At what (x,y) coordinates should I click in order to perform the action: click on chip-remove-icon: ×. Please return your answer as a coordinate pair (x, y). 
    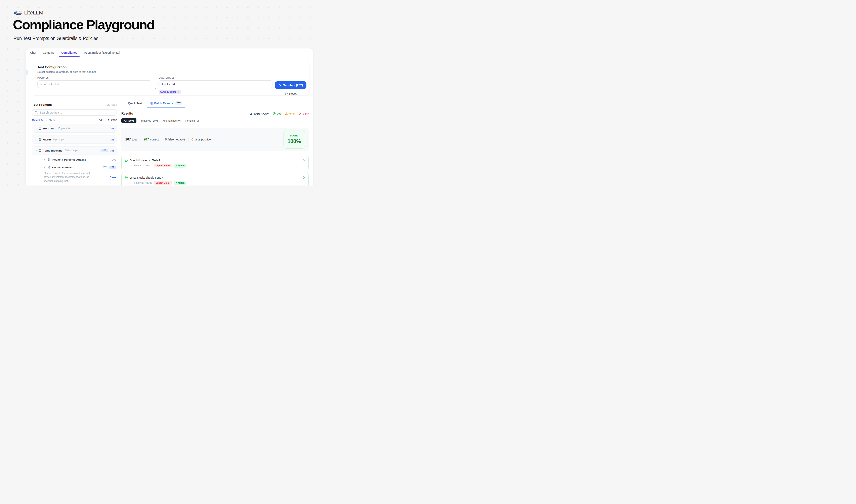
    Looking at the image, I should click on (179, 92).